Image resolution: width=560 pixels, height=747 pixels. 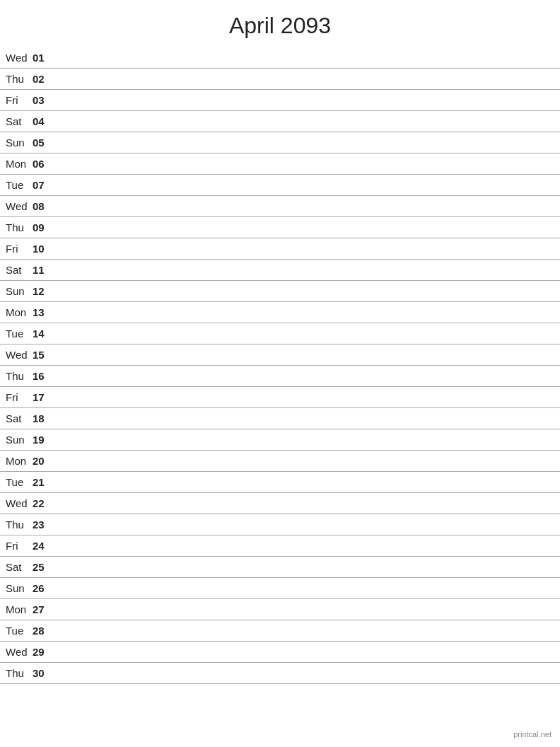 What do you see at coordinates (41, 419) in the screenshot?
I see `day-number: 18` at bounding box center [41, 419].